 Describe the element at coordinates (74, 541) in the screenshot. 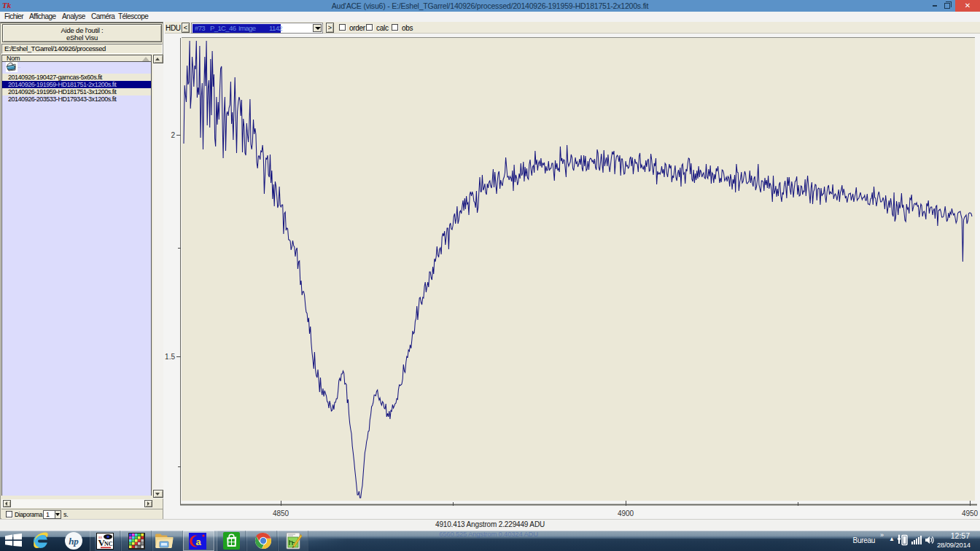

I see `svg-text: hp` at that location.